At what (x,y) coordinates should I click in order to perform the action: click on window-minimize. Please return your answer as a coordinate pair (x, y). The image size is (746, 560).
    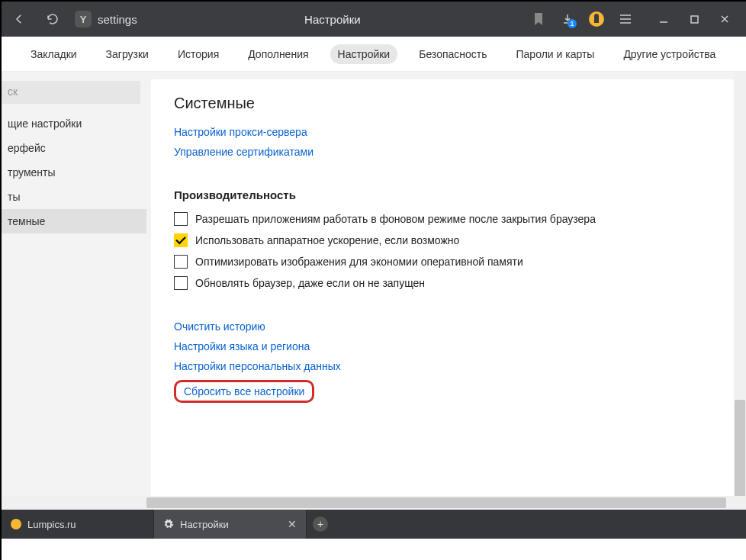
    Looking at the image, I should click on (664, 19).